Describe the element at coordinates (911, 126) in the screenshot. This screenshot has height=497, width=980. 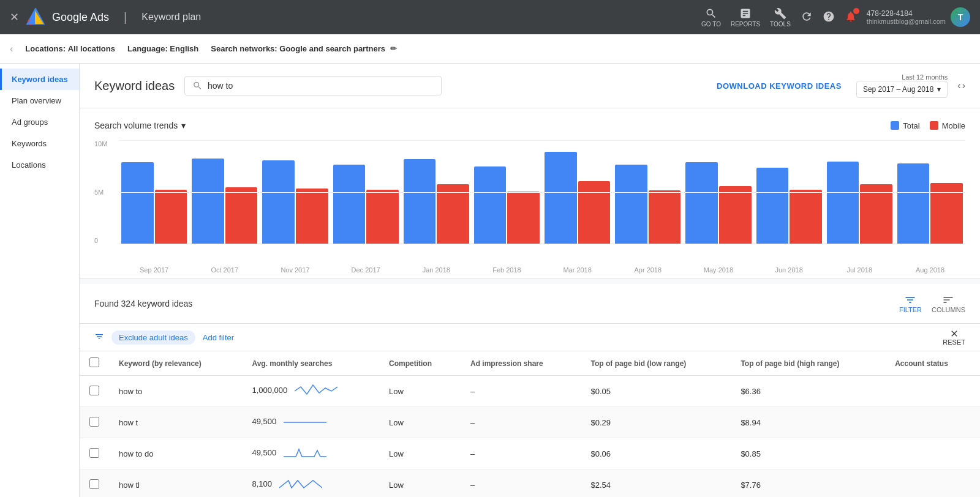
I see `legend-total-label: Total` at that location.